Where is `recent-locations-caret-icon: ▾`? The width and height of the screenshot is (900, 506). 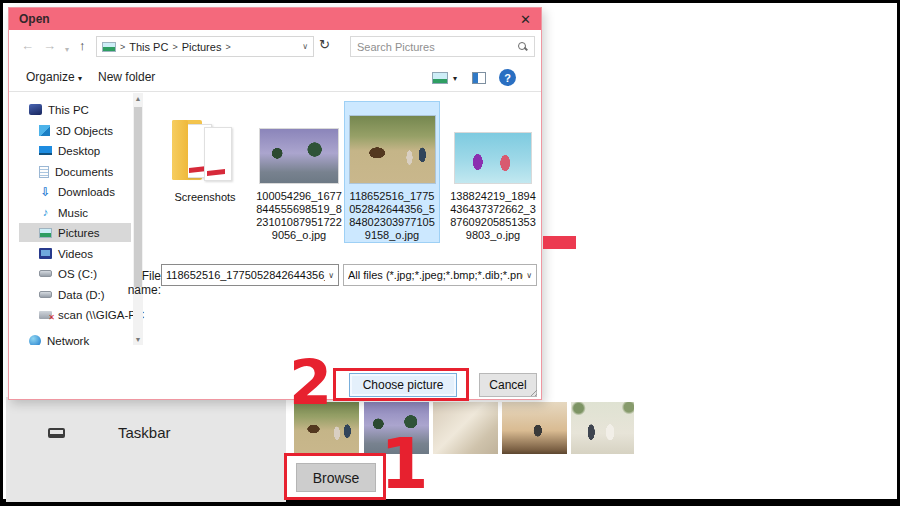
recent-locations-caret-icon: ▾ is located at coordinates (67, 50).